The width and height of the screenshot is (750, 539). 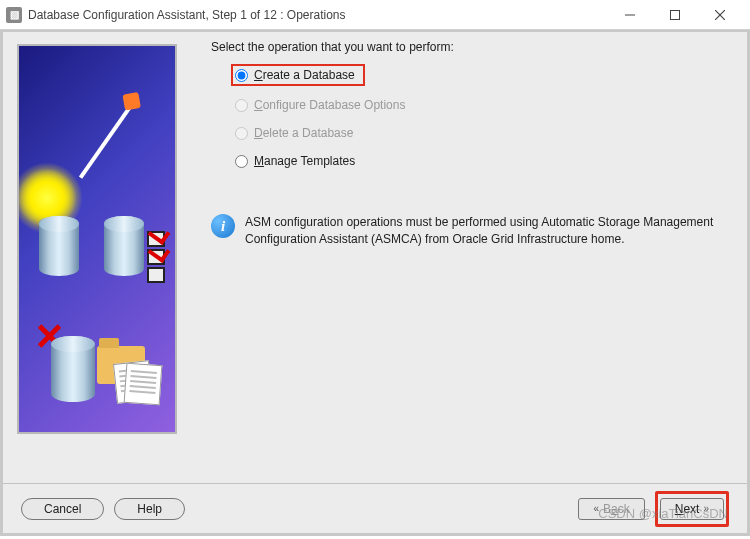 I want to click on titlebar: ▧ Database Configuration Assistant, Step…, so click(x=375, y=15).